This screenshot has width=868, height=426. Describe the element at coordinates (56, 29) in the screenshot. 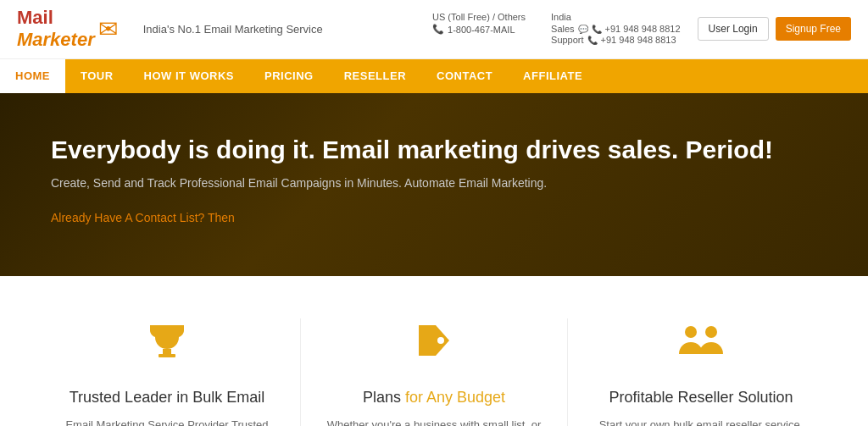

I see `logo-text: Mail Marketer` at that location.